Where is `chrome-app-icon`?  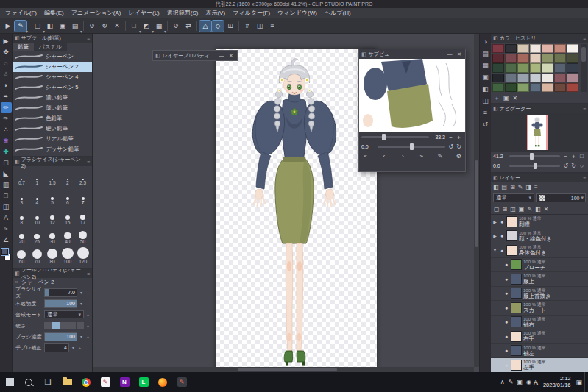 chrome-app-icon is located at coordinates (86, 382).